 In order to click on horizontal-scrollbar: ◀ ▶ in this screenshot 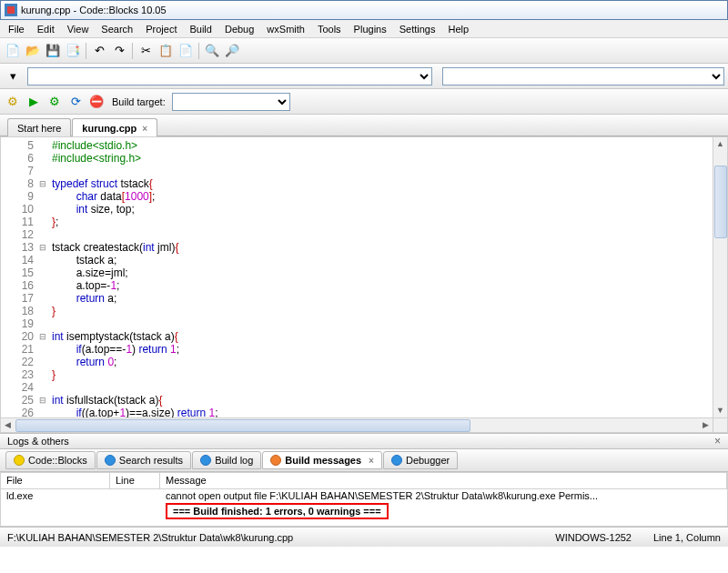, I will do `click(357, 425)`.